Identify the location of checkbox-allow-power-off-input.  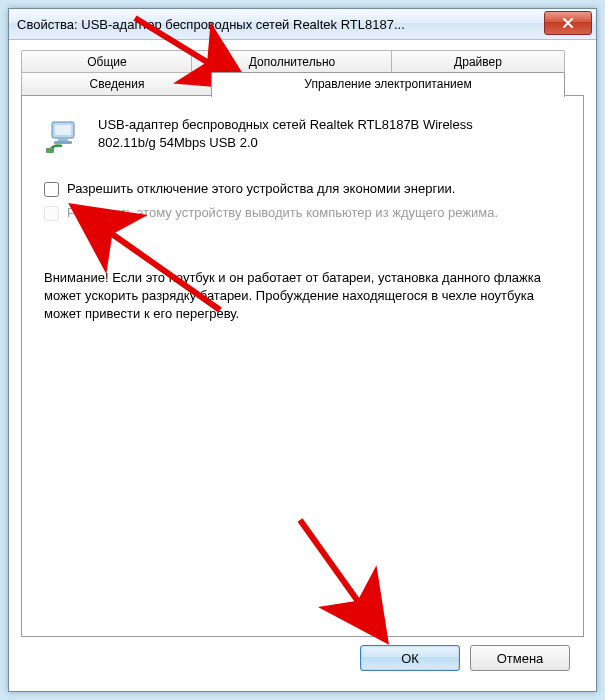
(52, 190).